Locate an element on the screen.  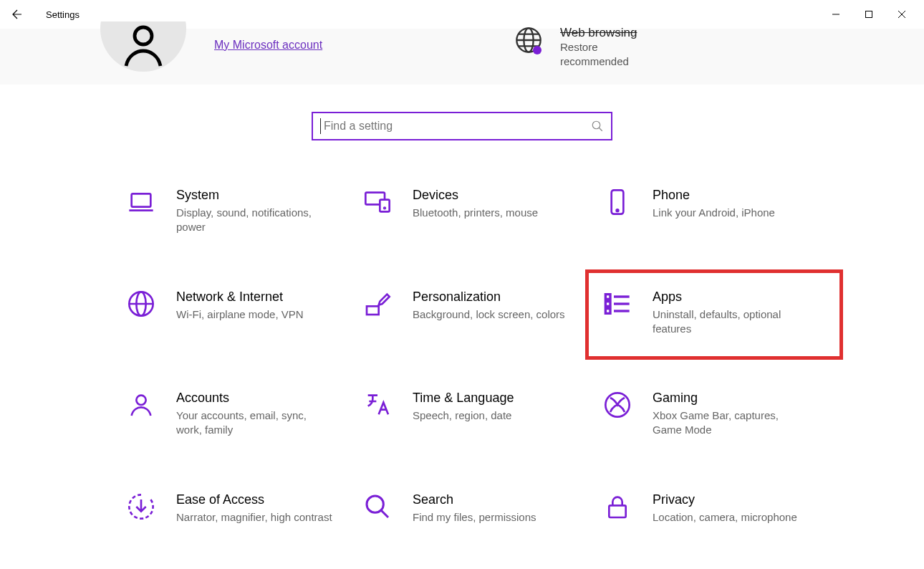
web-browsing-line2: recommended is located at coordinates (599, 62).